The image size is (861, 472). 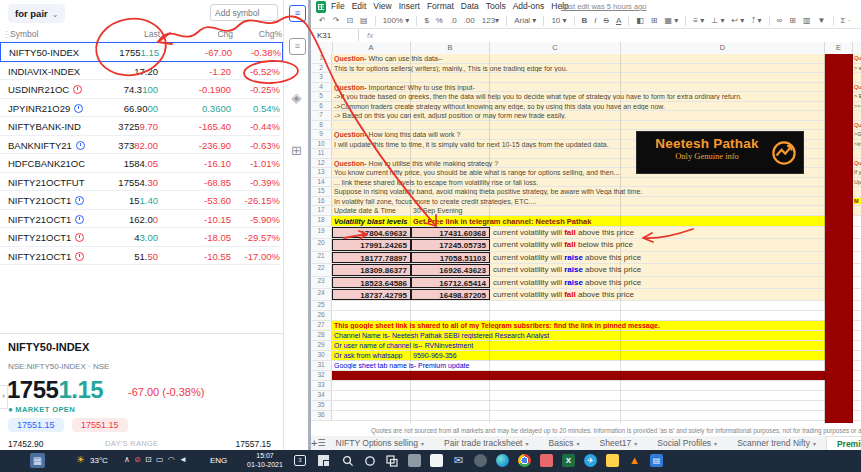 I want to click on cell-A4: Question- Importance! Why to use this in…, so click(x=579, y=88).